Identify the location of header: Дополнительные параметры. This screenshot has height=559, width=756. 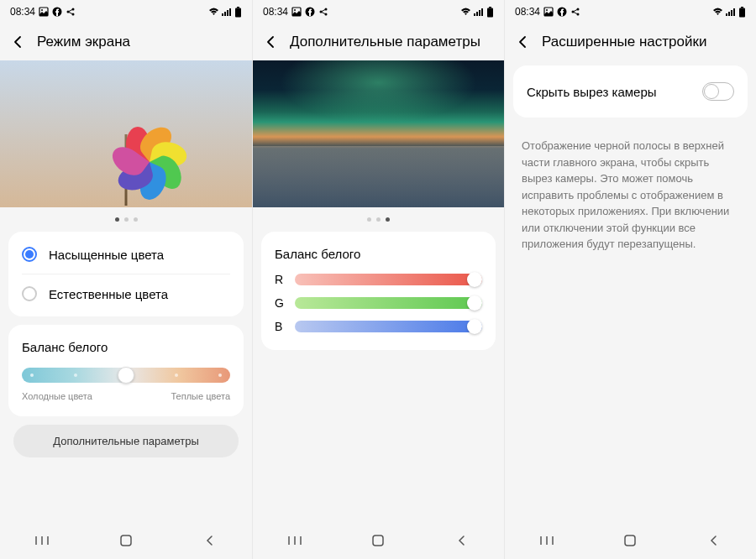
(378, 42).